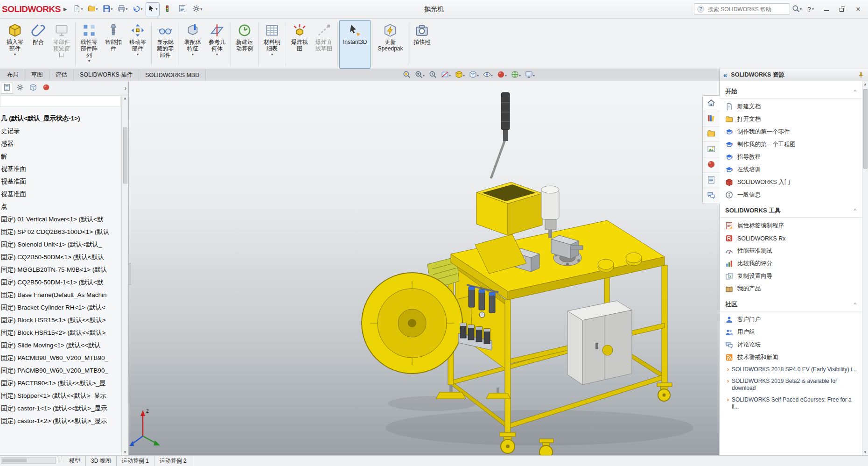 The width and height of the screenshot is (868, 466). I want to click on tree-item: 点, so click(61, 206).